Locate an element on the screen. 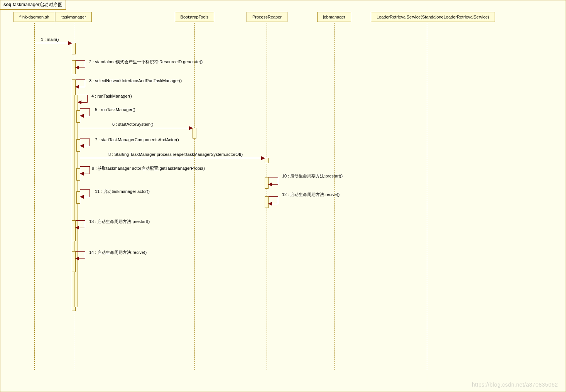 Image resolution: width=566 pixels, height=392 pixels. participant-processreaper: ProcessReaper is located at coordinates (267, 17).